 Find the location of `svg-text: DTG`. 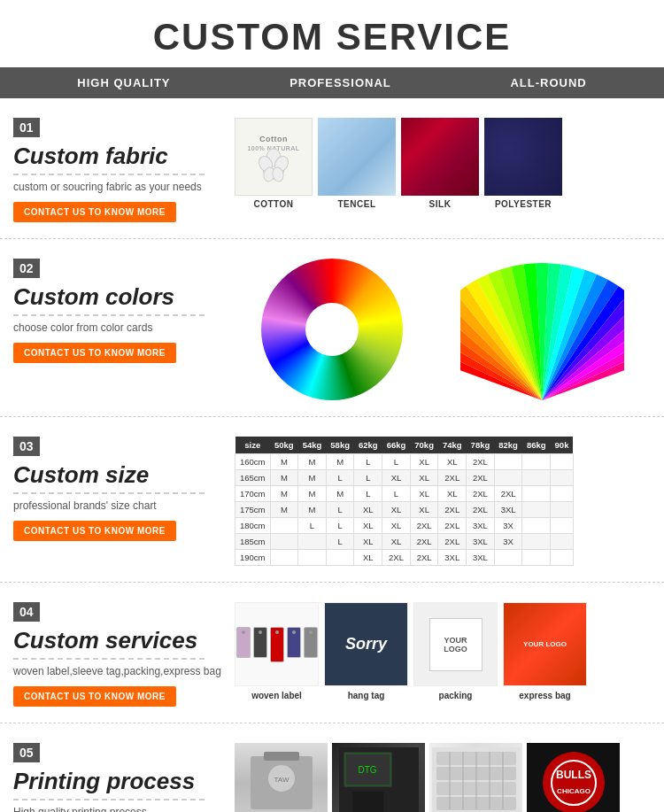

svg-text: DTG is located at coordinates (367, 770).